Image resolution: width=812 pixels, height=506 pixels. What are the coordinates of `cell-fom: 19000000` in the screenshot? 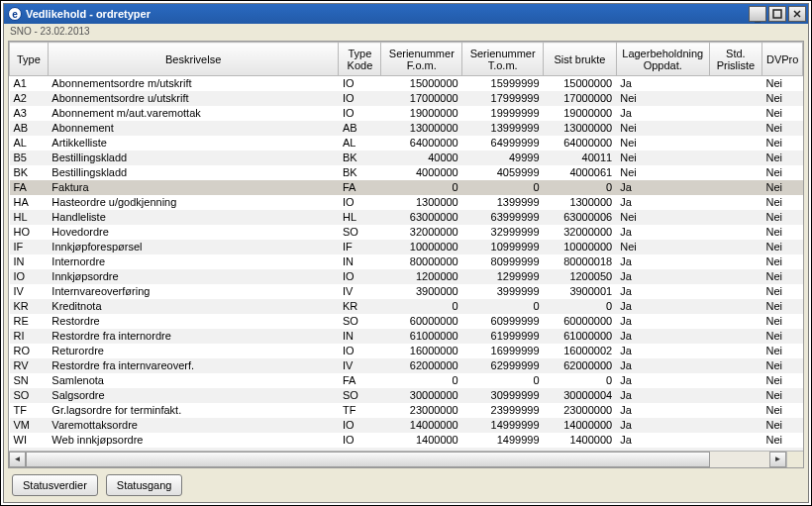 It's located at (422, 113).